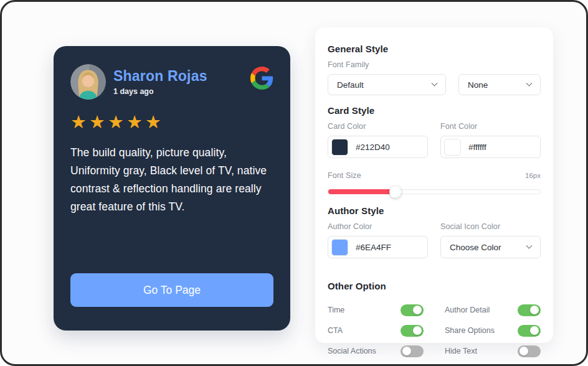  Describe the element at coordinates (172, 82) in the screenshot. I see `review-header: Sharon Rojas 1 days ago` at that location.